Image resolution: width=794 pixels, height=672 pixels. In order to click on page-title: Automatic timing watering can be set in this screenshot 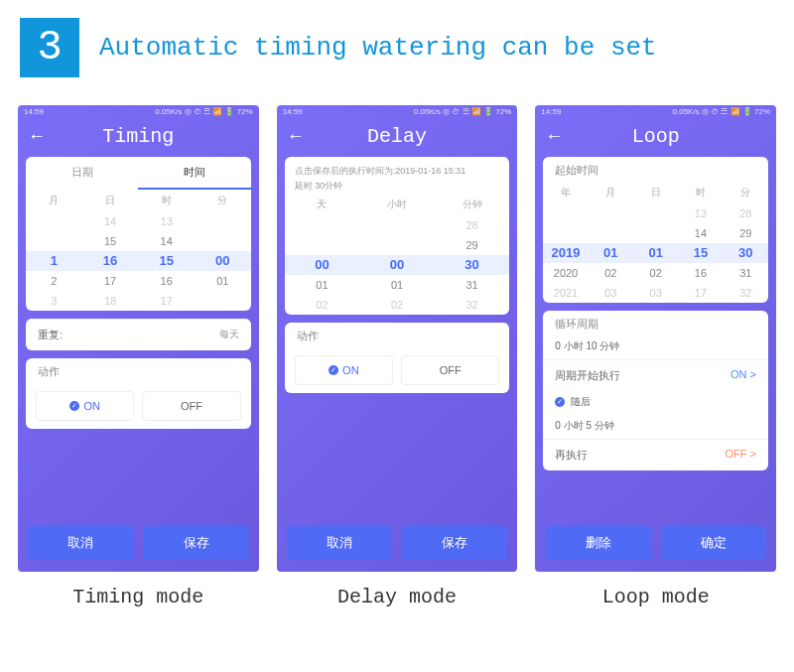, I will do `click(378, 48)`.